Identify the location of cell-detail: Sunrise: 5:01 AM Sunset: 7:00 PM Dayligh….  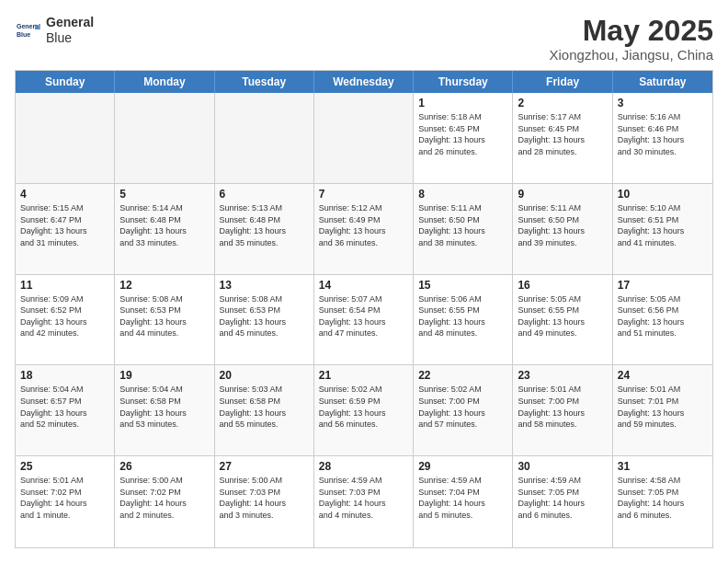
(563, 407).